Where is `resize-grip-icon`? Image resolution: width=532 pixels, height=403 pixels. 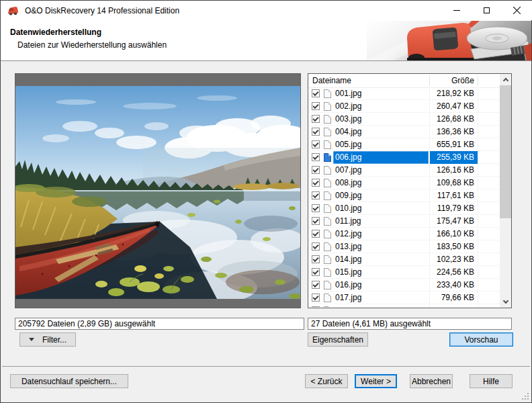
resize-grip-icon is located at coordinates (525, 396).